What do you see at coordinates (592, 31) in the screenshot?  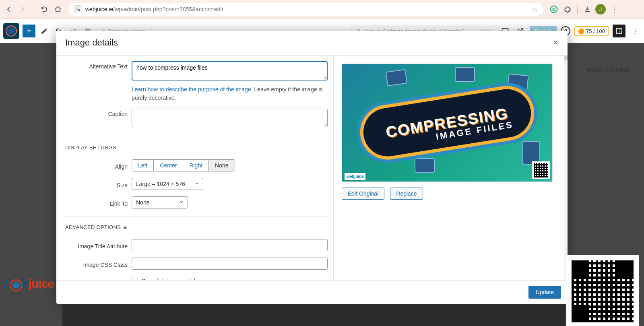 I see `seo-score-badge: 🟠 75 / 100` at bounding box center [592, 31].